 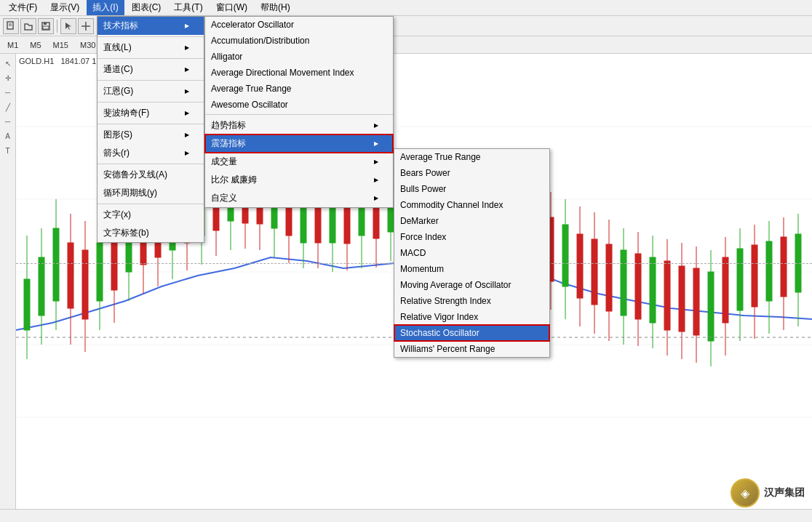 What do you see at coordinates (299, 125) in the screenshot?
I see `tech-item-trend: 趋势指标` at bounding box center [299, 125].